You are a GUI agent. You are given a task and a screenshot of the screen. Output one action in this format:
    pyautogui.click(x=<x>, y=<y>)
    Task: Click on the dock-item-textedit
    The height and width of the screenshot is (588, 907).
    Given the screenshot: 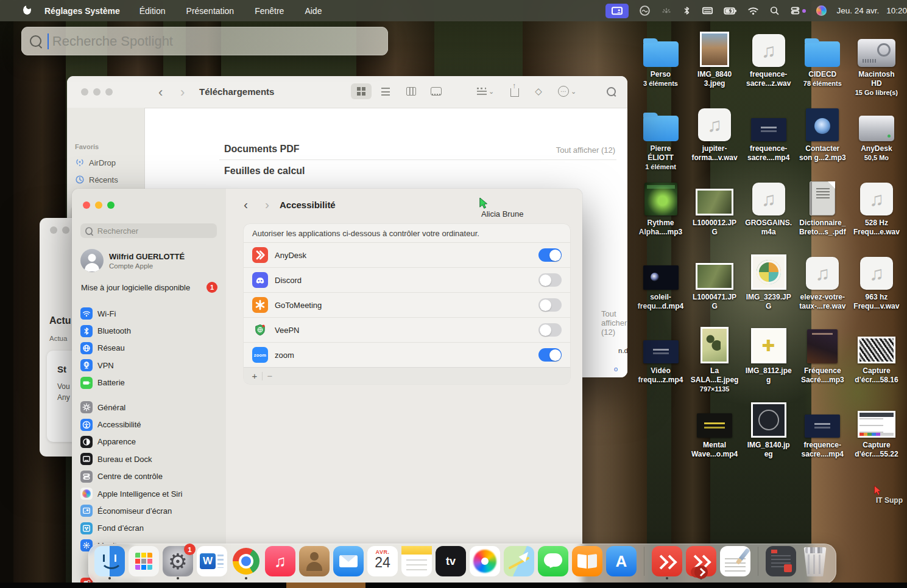 What is the action you would take?
    pyautogui.click(x=735, y=563)
    